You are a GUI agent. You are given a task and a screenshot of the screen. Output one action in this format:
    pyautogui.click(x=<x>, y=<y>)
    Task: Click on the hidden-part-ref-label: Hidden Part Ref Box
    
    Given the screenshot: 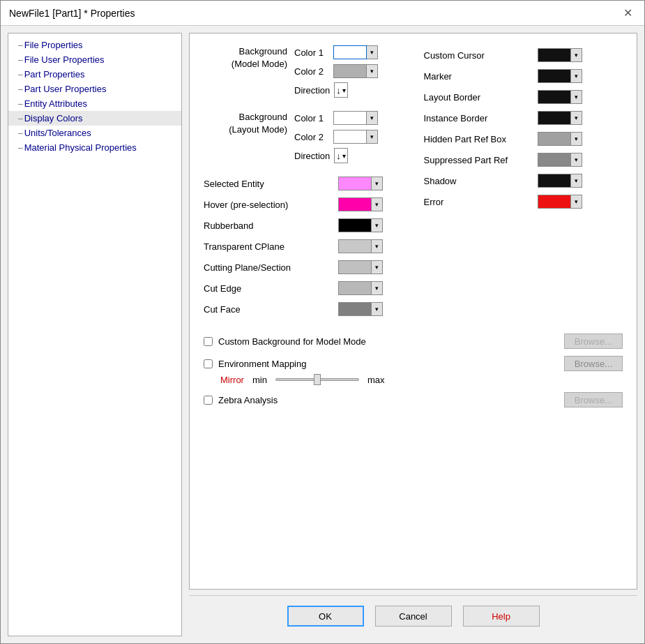 What is the action you would take?
    pyautogui.click(x=478, y=140)
    